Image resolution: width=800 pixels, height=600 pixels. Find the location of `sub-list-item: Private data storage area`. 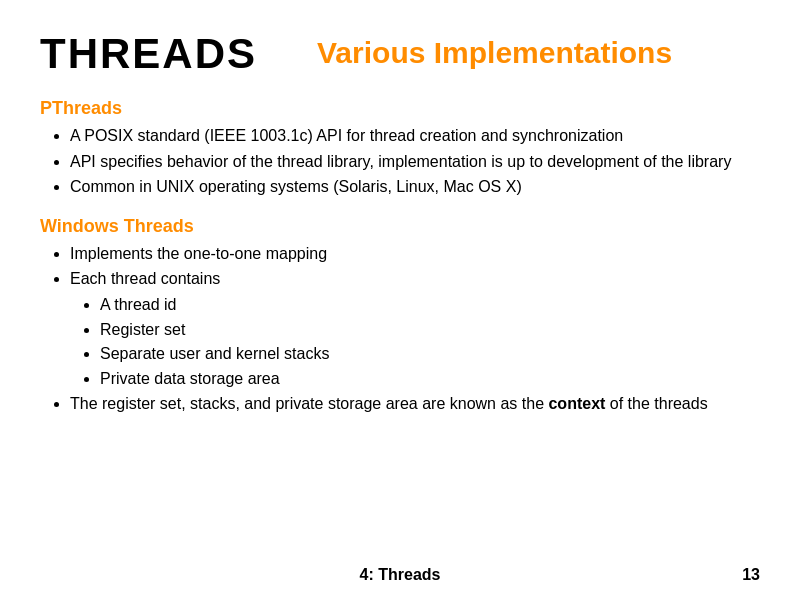

sub-list-item: Private data storage area is located at coordinates (430, 379).